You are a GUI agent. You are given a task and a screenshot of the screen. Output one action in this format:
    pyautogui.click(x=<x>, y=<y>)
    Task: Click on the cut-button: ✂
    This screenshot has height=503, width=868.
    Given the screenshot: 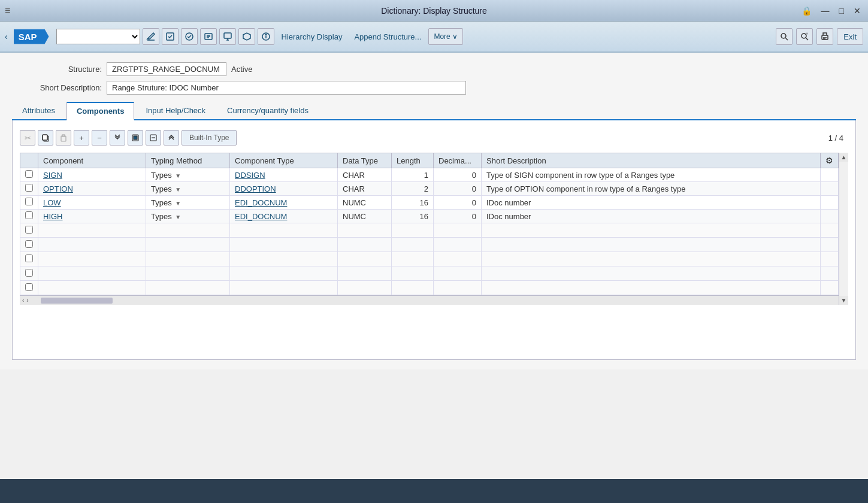 What is the action you would take?
    pyautogui.click(x=28, y=138)
    